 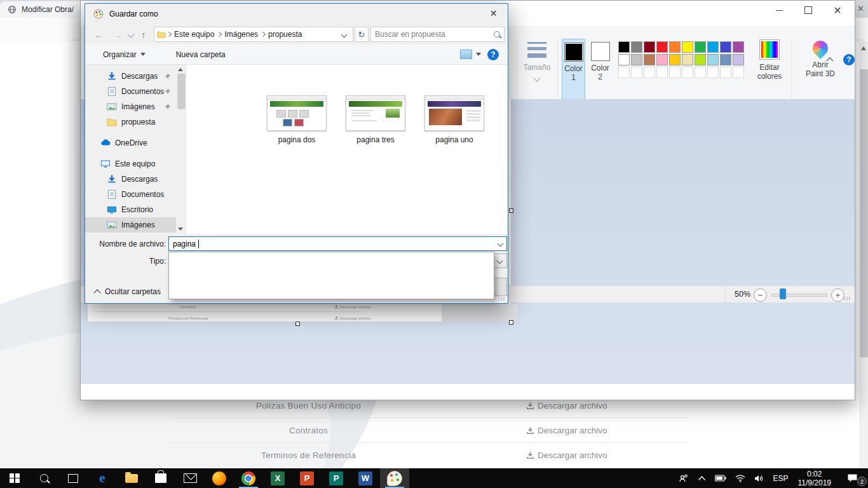 What do you see at coordinates (864, 48) in the screenshot?
I see `scroll-up-arrow-icon` at bounding box center [864, 48].